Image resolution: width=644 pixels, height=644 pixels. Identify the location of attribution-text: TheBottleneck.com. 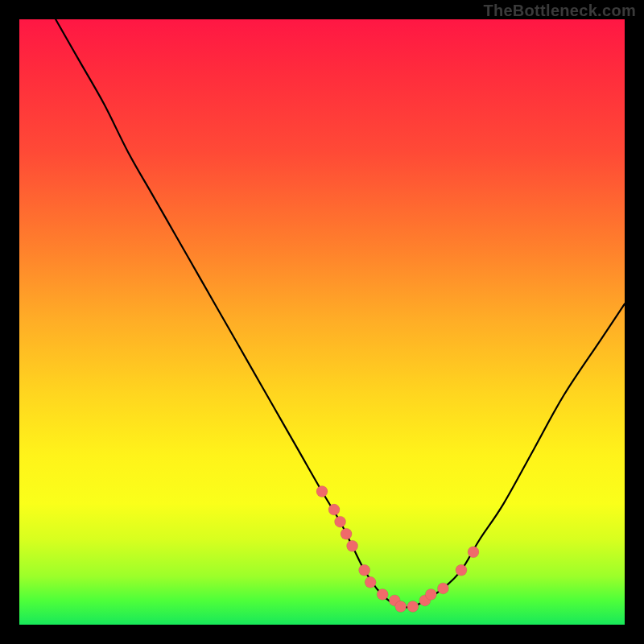
(559, 11).